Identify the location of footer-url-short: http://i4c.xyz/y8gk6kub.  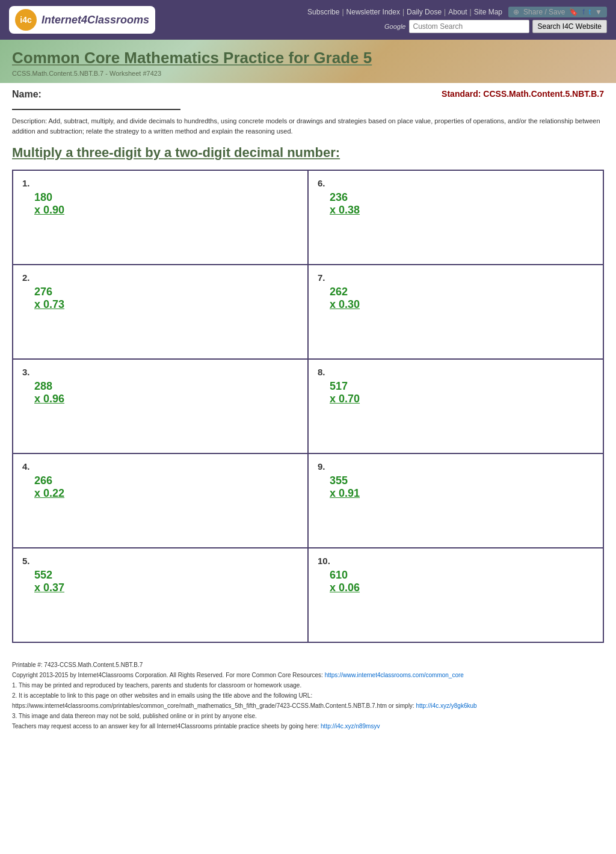
(446, 706).